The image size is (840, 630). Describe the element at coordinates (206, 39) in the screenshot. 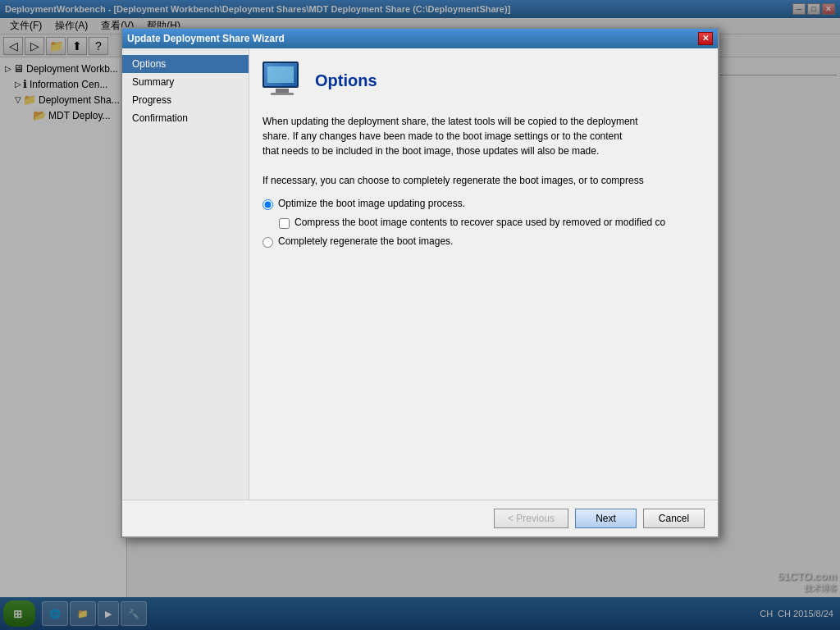

I see `dialog-title-text: Update Deployment Share Wizard` at that location.